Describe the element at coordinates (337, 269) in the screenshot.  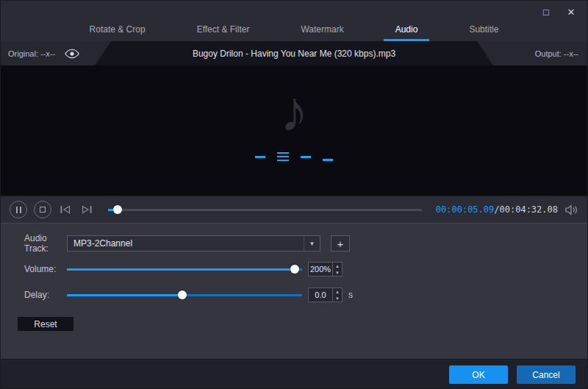
I see `volume-spinner: ▲ ▼` at that location.